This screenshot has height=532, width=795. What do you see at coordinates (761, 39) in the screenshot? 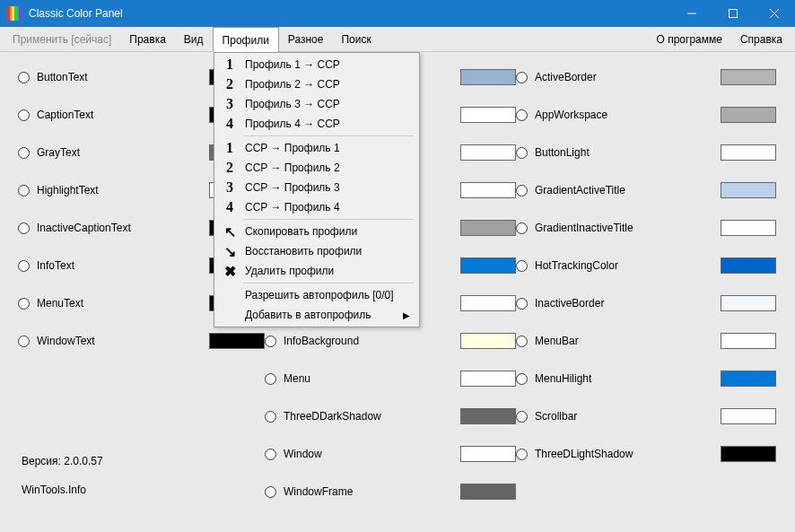
I see `menu-help: Справка` at bounding box center [761, 39].